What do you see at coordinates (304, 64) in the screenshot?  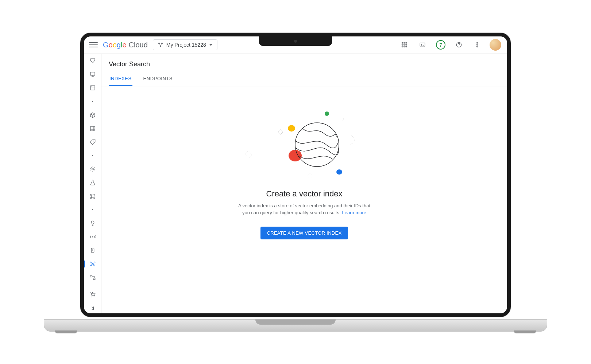 I see `page-title: Vector Search` at bounding box center [304, 64].